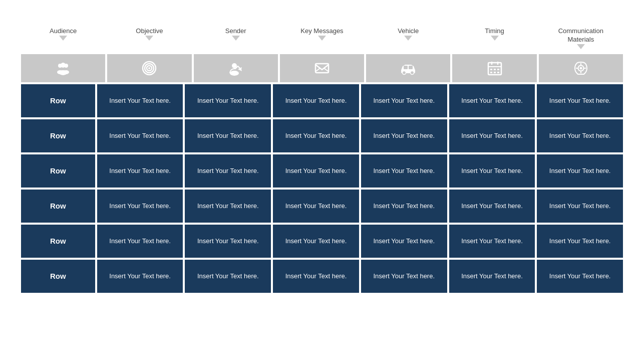  I want to click on row-label-4: Row, so click(58, 241).